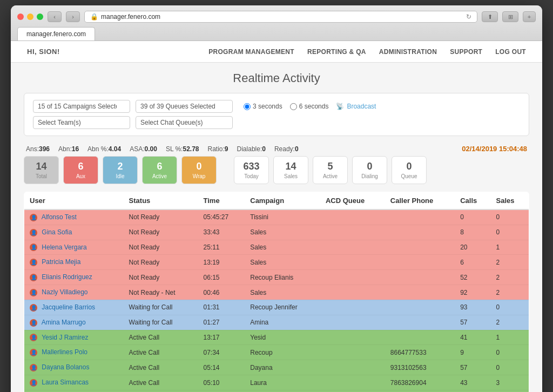  What do you see at coordinates (120, 170) in the screenshot?
I see `summary-idle: 2 Idle` at bounding box center [120, 170].